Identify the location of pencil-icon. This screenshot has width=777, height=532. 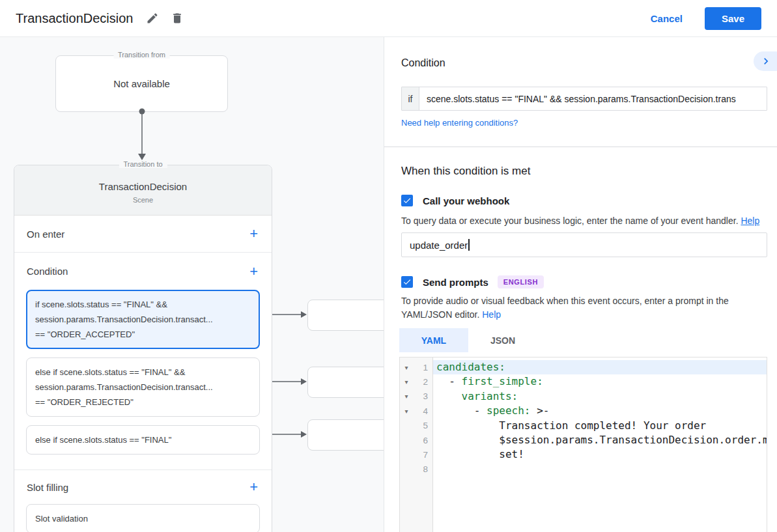
(152, 18).